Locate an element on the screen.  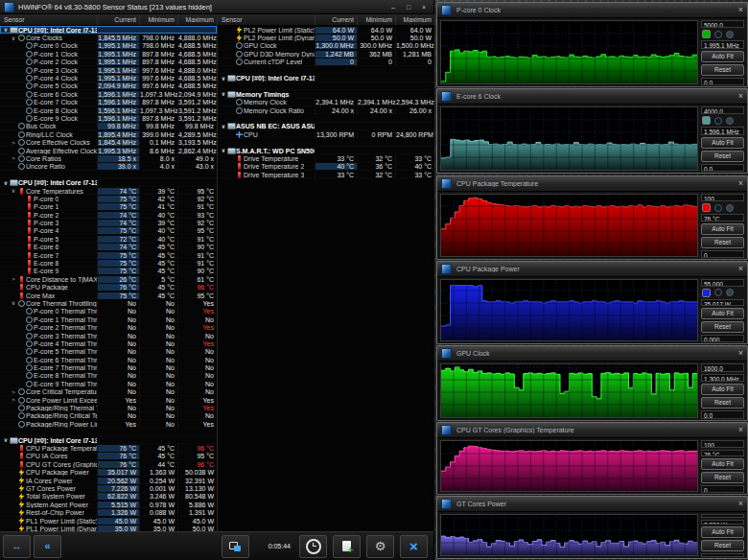
sensor-row: Drive Temperature33 °C32 °C33 °C is located at coordinates (326, 158).